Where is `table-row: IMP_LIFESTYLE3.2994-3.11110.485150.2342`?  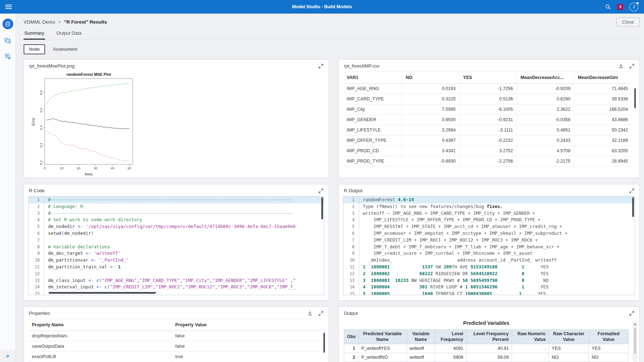 table-row: IMP_LIFESTYLE3.2994-3.11110.485150.2342 is located at coordinates (487, 130).